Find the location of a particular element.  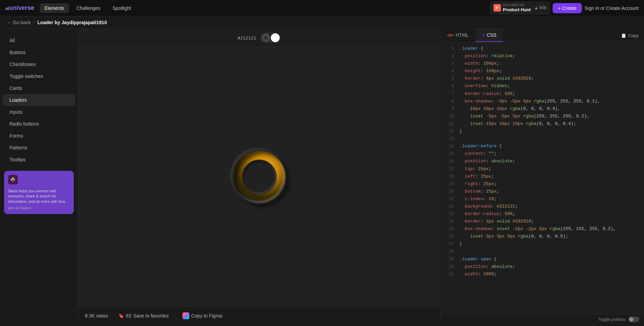

code-line-9: 9 10px 10px 10px rgba(0, 0, 0, 0.4), is located at coordinates (542, 109).